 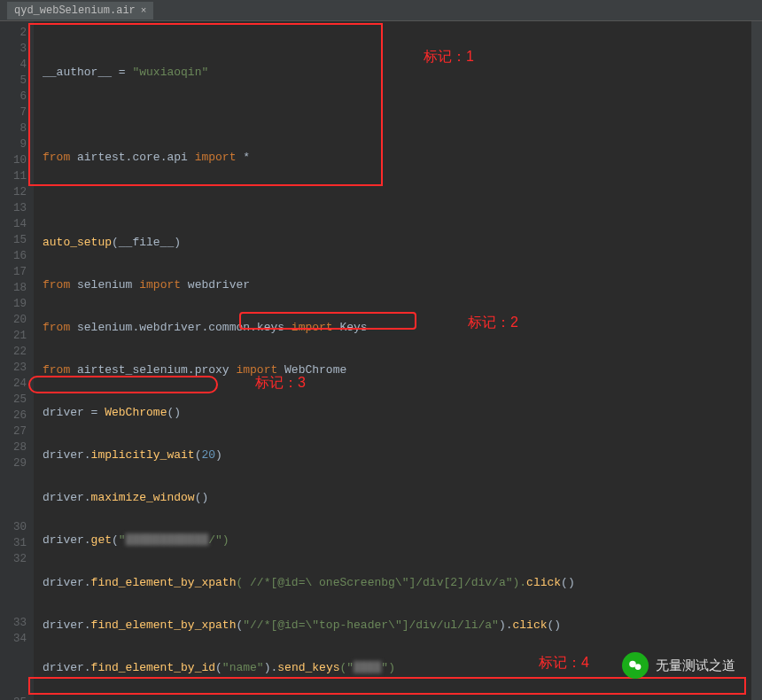 What do you see at coordinates (679, 665) in the screenshot?
I see `watermark: 无量测试之道` at bounding box center [679, 665].